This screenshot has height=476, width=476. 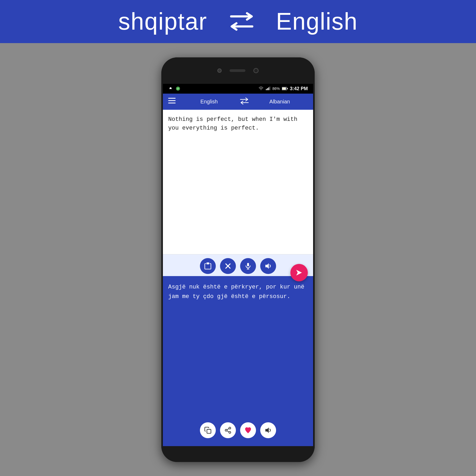 What do you see at coordinates (228, 430) in the screenshot?
I see `share-output-button` at bounding box center [228, 430].